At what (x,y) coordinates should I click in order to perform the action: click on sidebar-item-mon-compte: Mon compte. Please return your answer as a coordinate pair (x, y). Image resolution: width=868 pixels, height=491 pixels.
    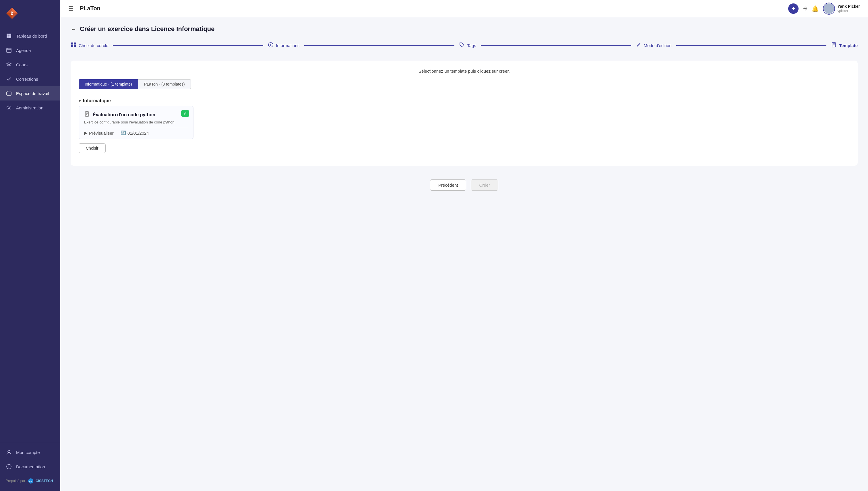
    Looking at the image, I should click on (30, 452).